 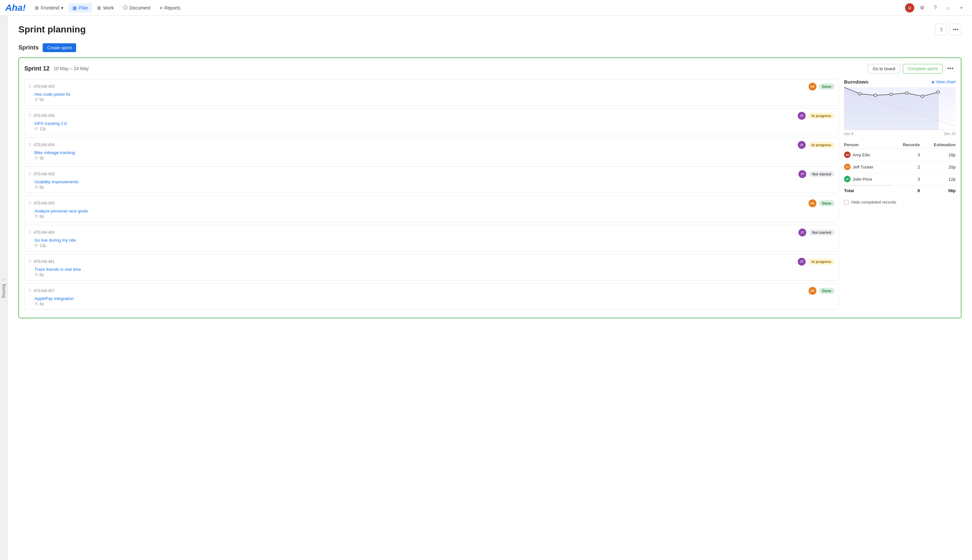 What do you see at coordinates (435, 240) in the screenshot?
I see `item-title: Go live during my ride` at bounding box center [435, 240].